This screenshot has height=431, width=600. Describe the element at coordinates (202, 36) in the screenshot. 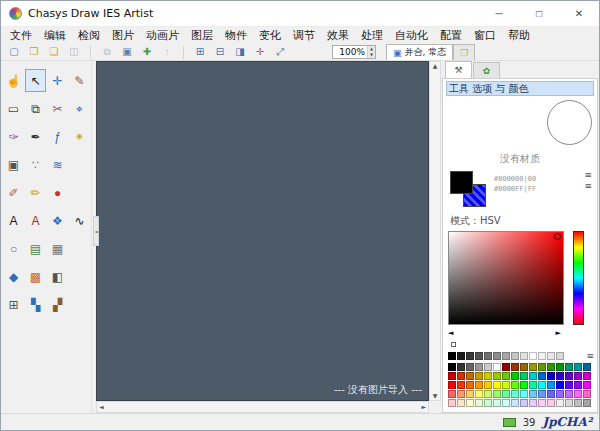

I see `menu-item-6: 图层` at that location.